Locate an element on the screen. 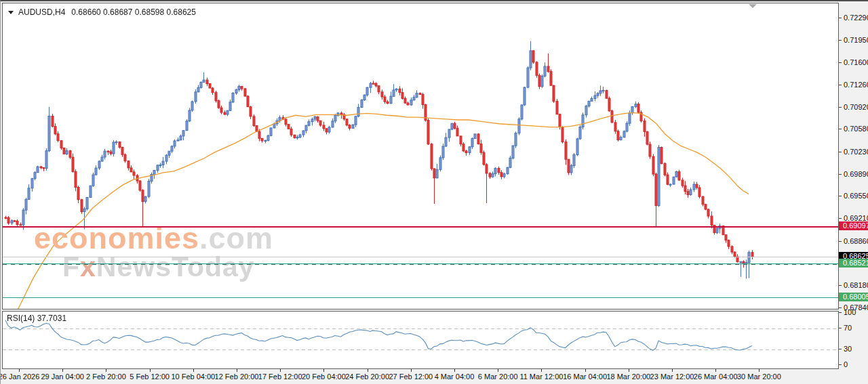  time-tick-label: 11 Mar 12:00 is located at coordinates (541, 377).